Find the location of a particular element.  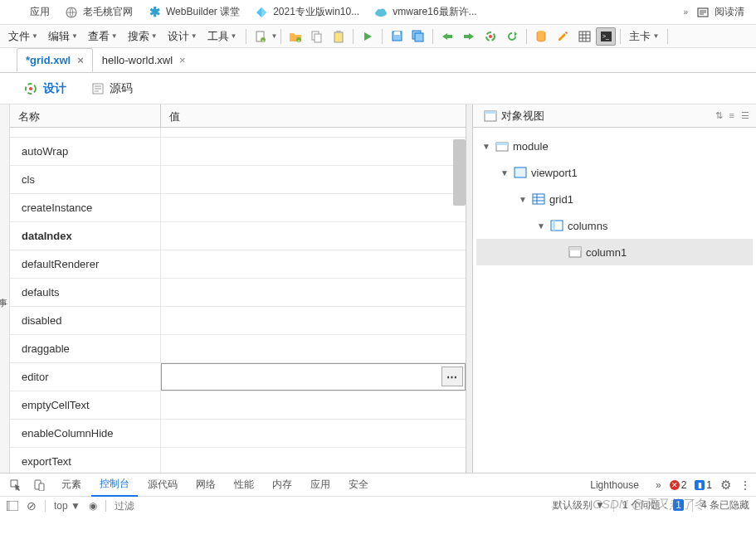

dt-tab-application: 应用 is located at coordinates (320, 484).